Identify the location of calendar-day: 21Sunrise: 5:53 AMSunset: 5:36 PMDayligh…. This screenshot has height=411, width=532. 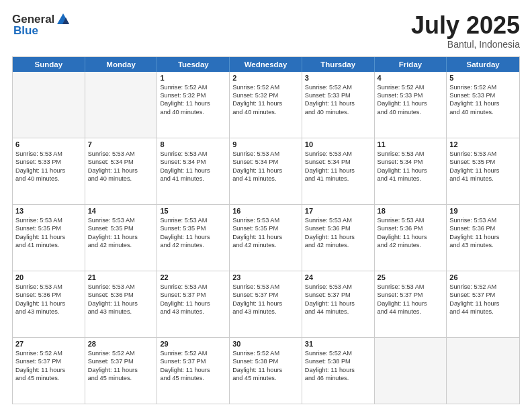
(122, 304).